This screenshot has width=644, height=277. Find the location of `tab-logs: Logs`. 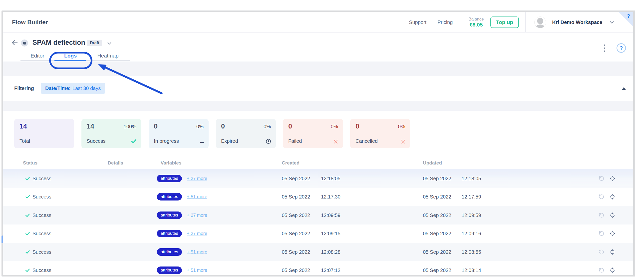

tab-logs: Logs is located at coordinates (70, 56).